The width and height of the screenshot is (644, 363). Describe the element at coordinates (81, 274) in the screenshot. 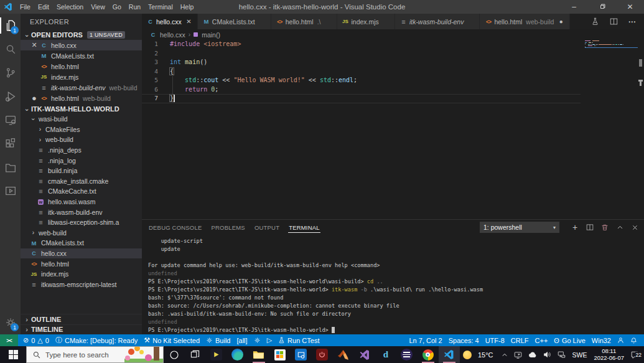

I see `tree-file: JSindex.mjs` at that location.